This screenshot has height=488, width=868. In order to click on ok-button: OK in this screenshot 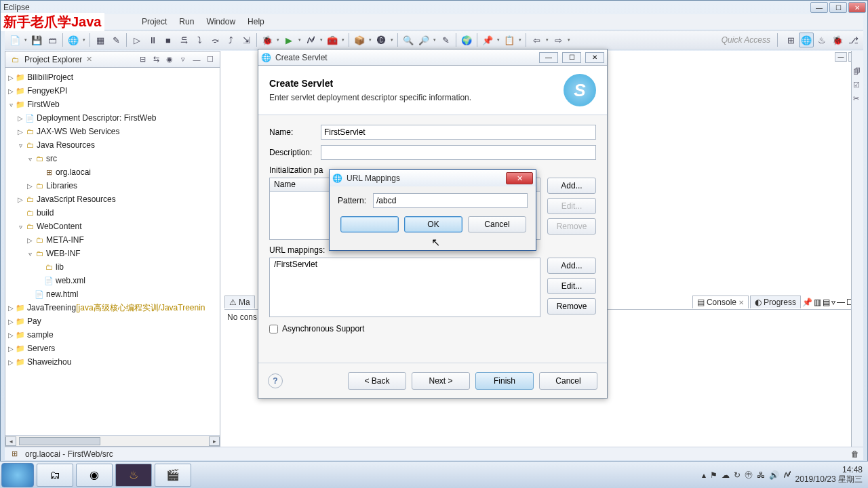, I will do `click(433, 224)`.